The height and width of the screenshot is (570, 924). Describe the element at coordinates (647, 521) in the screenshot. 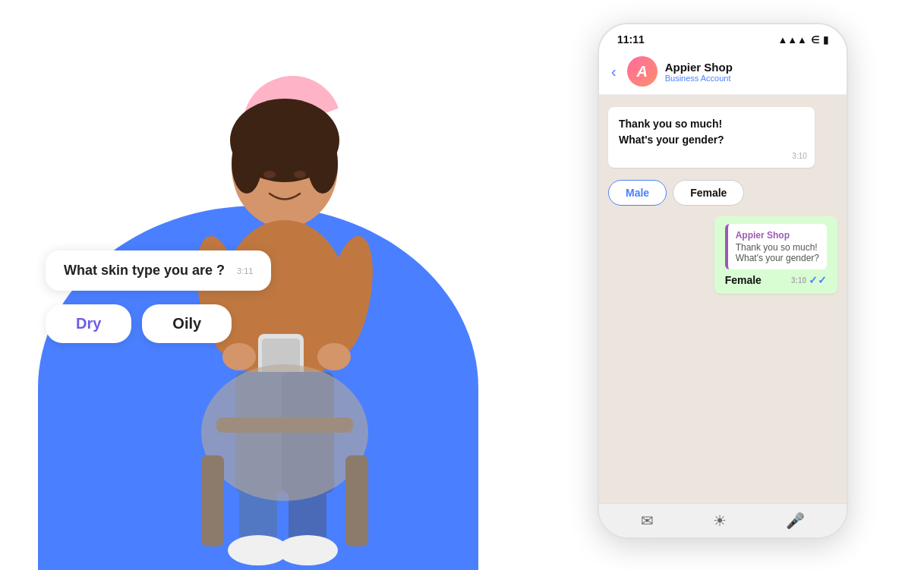

I see `sticker-icon: ✉` at that location.